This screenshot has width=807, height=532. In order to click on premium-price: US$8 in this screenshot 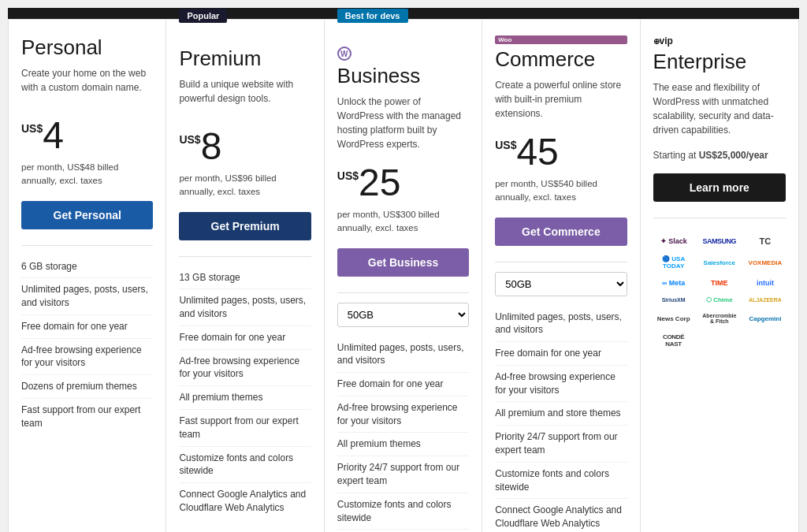, I will do `click(244, 147)`.